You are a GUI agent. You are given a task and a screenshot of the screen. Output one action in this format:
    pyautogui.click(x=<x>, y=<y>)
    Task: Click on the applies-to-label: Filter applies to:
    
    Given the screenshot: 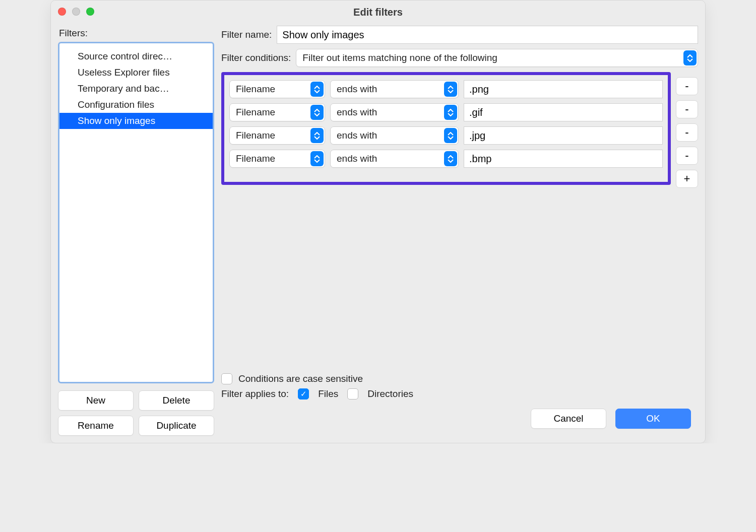 What is the action you would take?
    pyautogui.click(x=255, y=394)
    